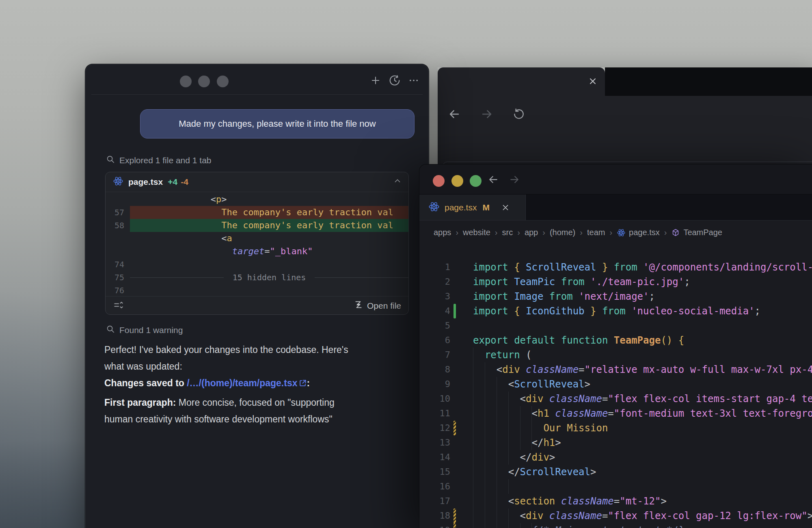 This screenshot has width=812, height=528. Describe the element at coordinates (140, 402) in the screenshot. I see `first-paragraph-label: First paragraph:` at that location.